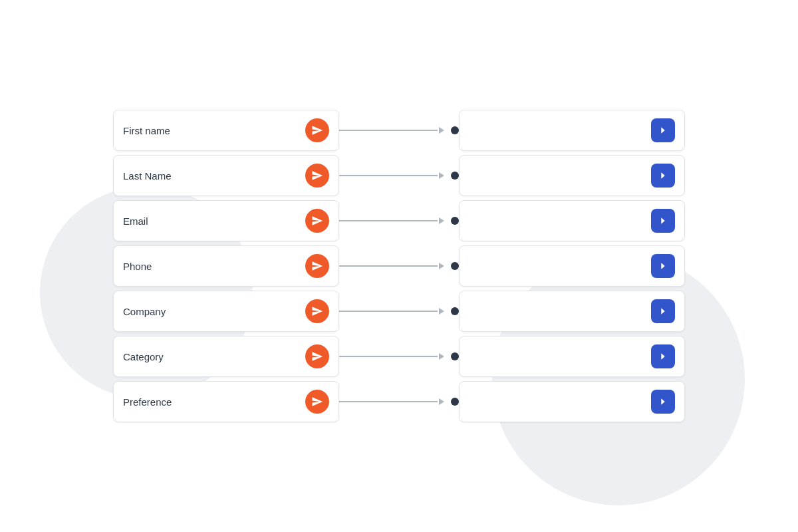 The width and height of the screenshot is (798, 532). What do you see at coordinates (663, 356) in the screenshot?
I see `arrow-button-category` at bounding box center [663, 356].